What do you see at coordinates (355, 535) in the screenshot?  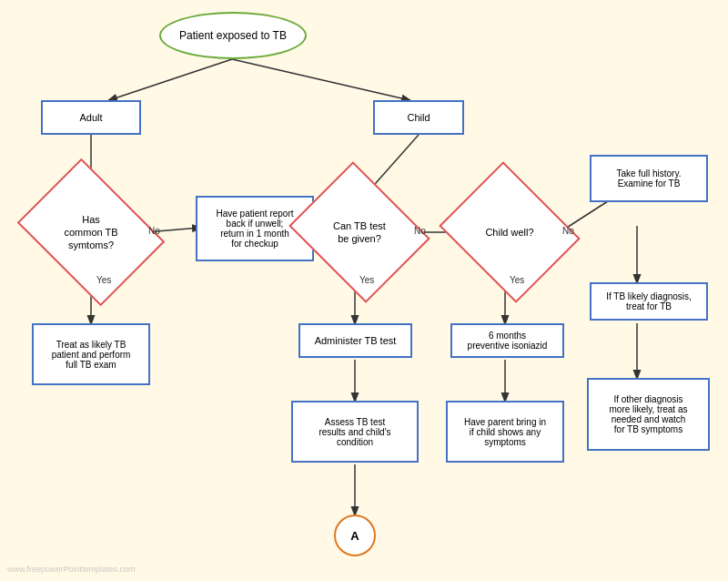 I see `connector-a-label: A` at bounding box center [355, 535].